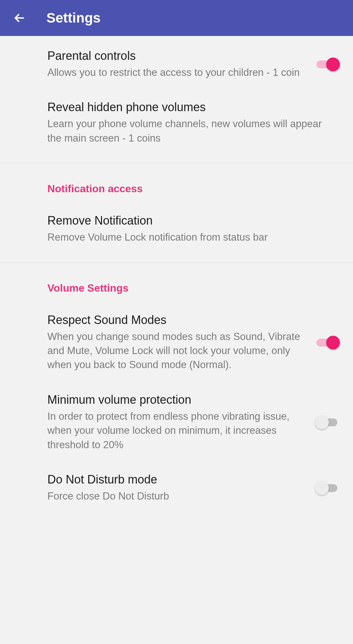 The height and width of the screenshot is (644, 353). What do you see at coordinates (182, 488) in the screenshot?
I see `row-text: Do Not Disturb mode Force close Do Not D…` at bounding box center [182, 488].